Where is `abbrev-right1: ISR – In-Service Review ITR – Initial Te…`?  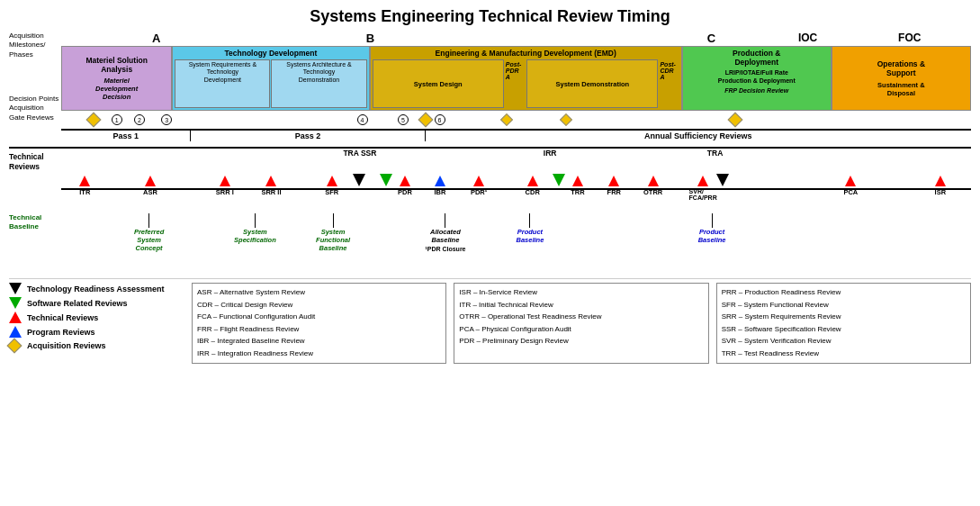
abbrev-right1: ISR – In-Service Review ITR – Initial Te… is located at coordinates (581, 323).